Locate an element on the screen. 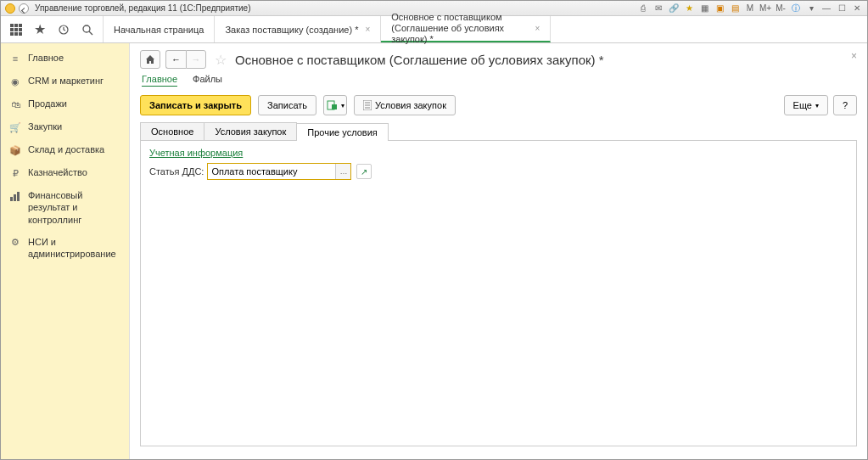 The image size is (868, 460). bag-icon: 🛍 is located at coordinates (15, 104).